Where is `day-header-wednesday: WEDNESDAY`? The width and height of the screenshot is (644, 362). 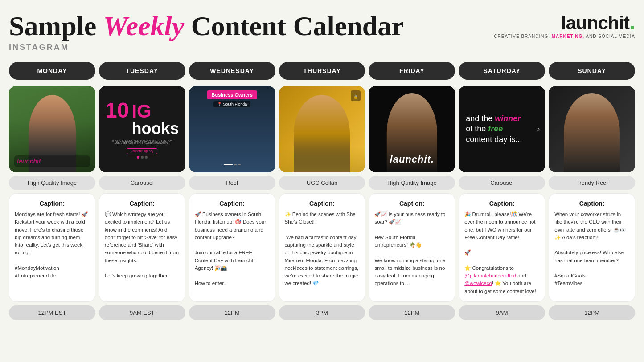
day-header-wednesday: WEDNESDAY is located at coordinates (232, 71).